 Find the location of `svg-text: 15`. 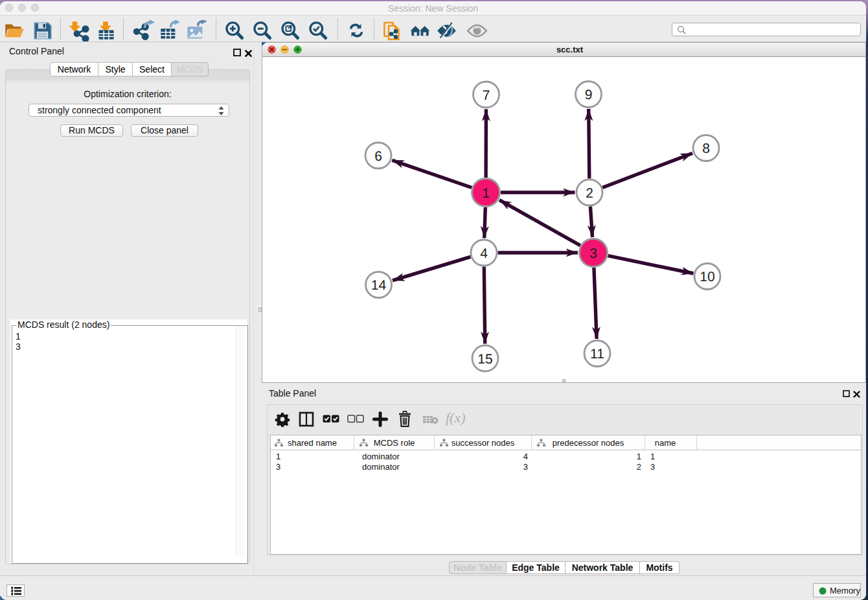

svg-text: 15 is located at coordinates (485, 359).